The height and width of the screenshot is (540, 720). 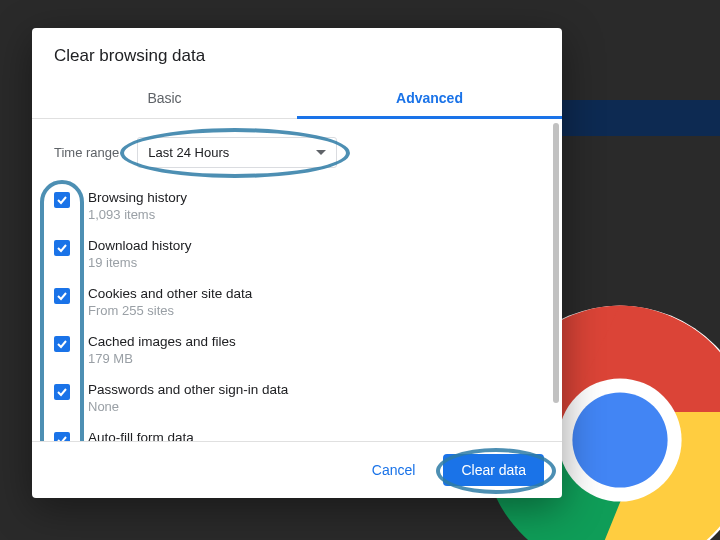 What do you see at coordinates (62, 392) in the screenshot?
I see `checkbox-passwords` at bounding box center [62, 392].